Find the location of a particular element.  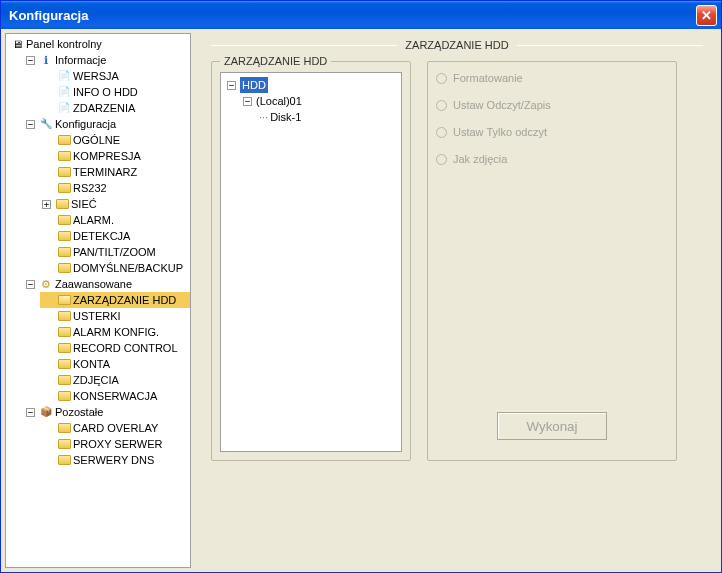

tree-item-ogolne: OGÓLNE is located at coordinates (115, 140).